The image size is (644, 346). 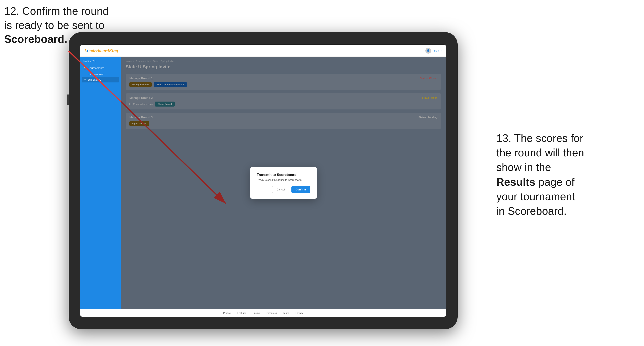 I want to click on logo: LeaderboardKing, so click(x=101, y=51).